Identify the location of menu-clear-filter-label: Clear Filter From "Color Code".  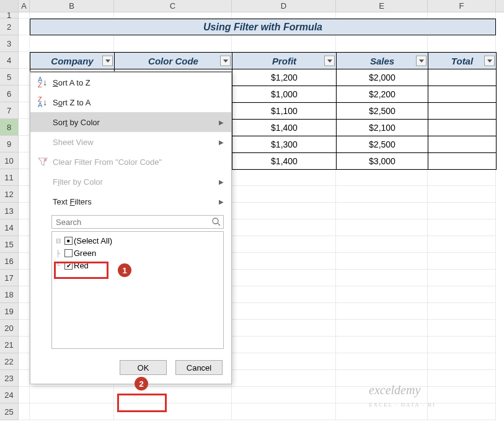
(138, 162).